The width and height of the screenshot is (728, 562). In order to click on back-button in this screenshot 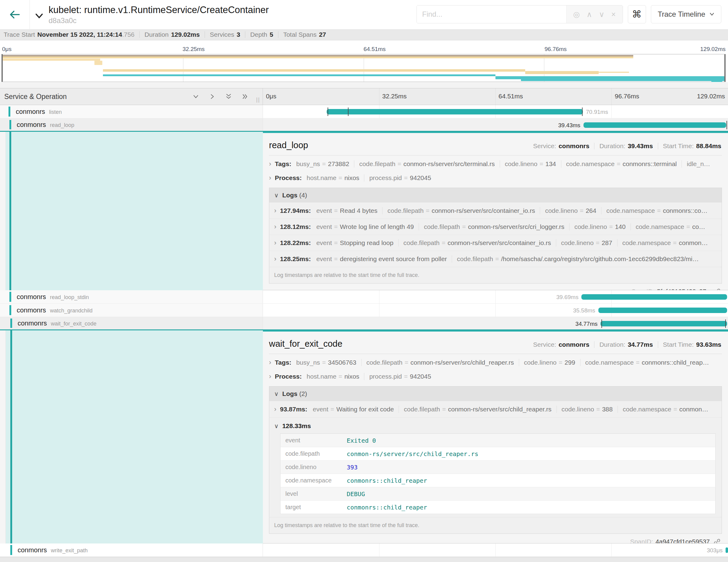, I will do `click(15, 15)`.